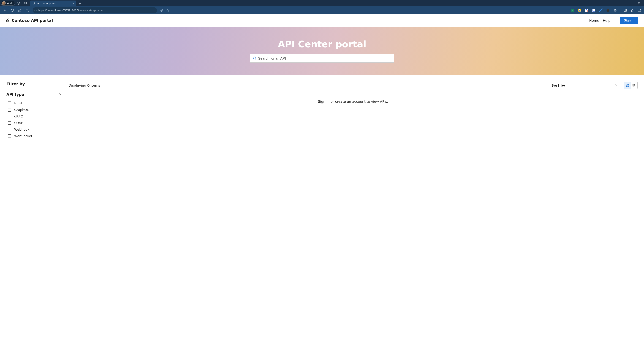 This screenshot has width=644, height=362. I want to click on search-icon, so click(254, 58).